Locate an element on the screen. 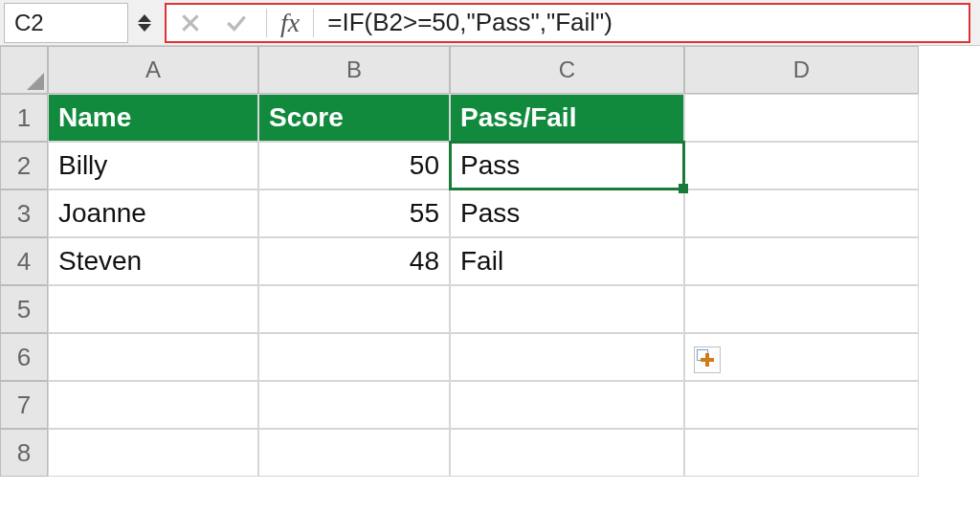 The image size is (980, 513). chevron-down-icon is located at coordinates (145, 28).